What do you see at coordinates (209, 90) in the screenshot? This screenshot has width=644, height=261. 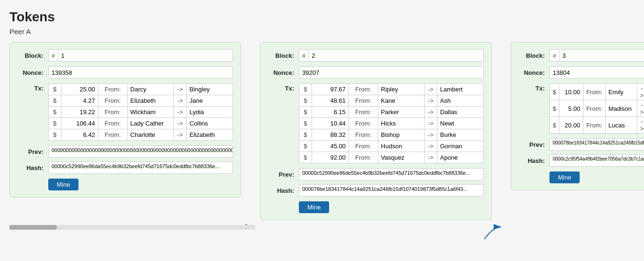 I see `tx-to-name: Bingley` at bounding box center [209, 90].